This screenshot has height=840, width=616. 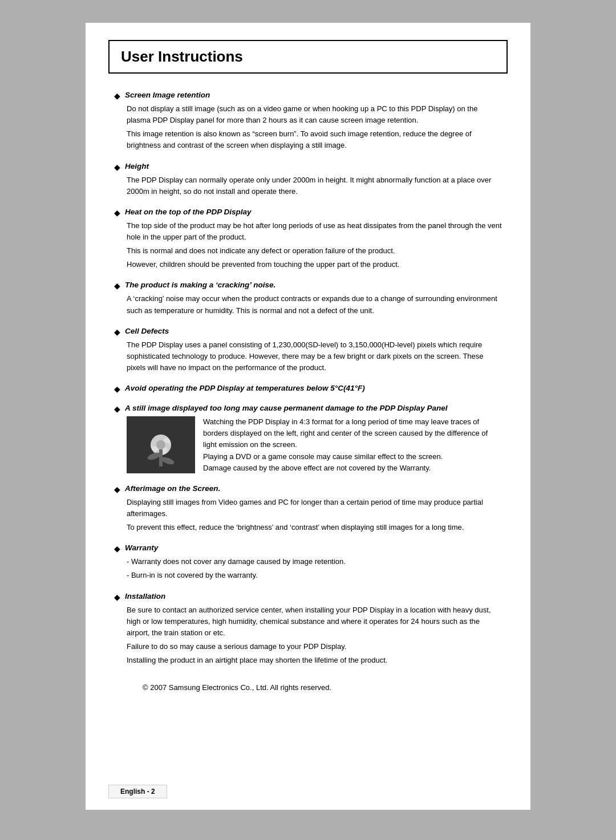 I want to click on section-title: Installation, so click(x=145, y=596).